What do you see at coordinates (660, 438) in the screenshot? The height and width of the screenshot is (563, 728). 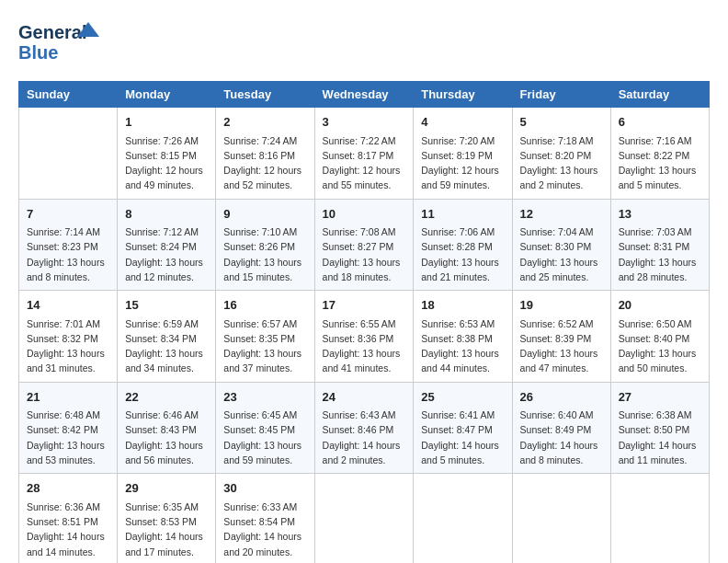 I see `sun-info: Sunrise: 6:38 AMSunset: 8:50 PMDaylight:…` at bounding box center [660, 438].